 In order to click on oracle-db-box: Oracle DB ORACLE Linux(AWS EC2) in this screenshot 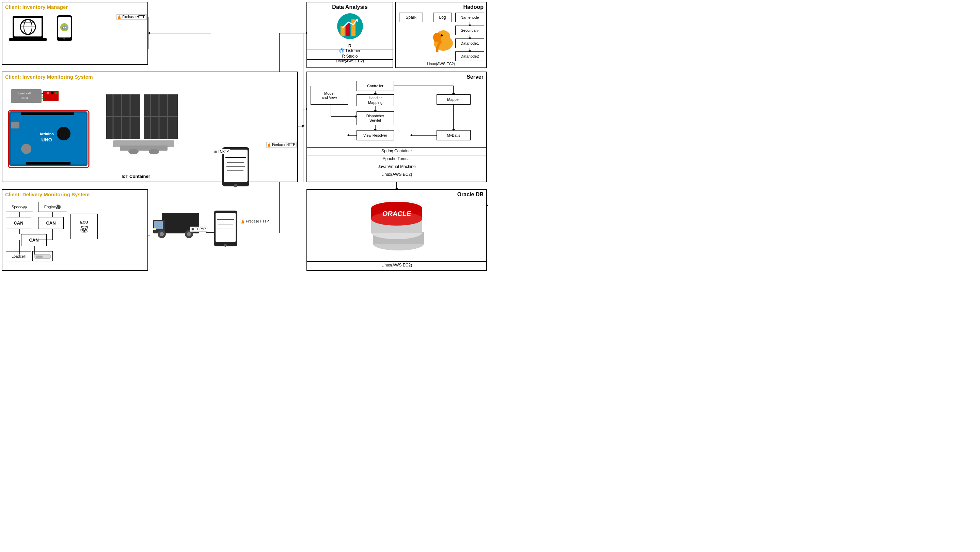, I will do `click(397, 230)`.